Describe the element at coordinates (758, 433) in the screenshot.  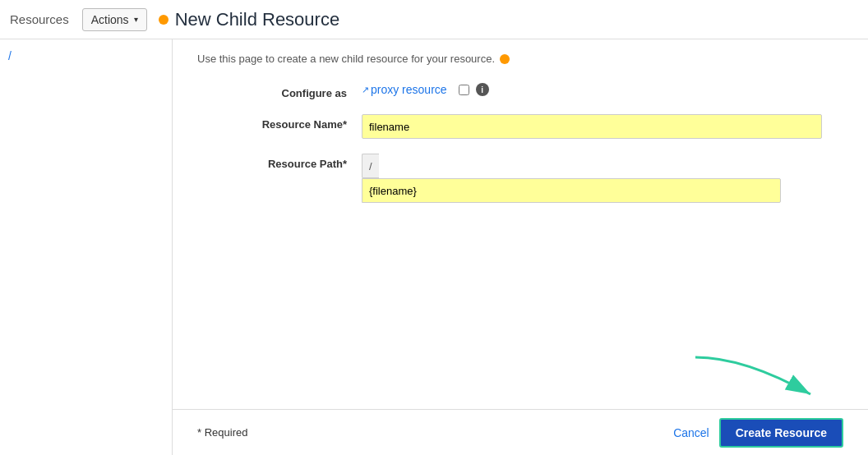
I see `footer-buttons: Cancel Create Resource` at that location.